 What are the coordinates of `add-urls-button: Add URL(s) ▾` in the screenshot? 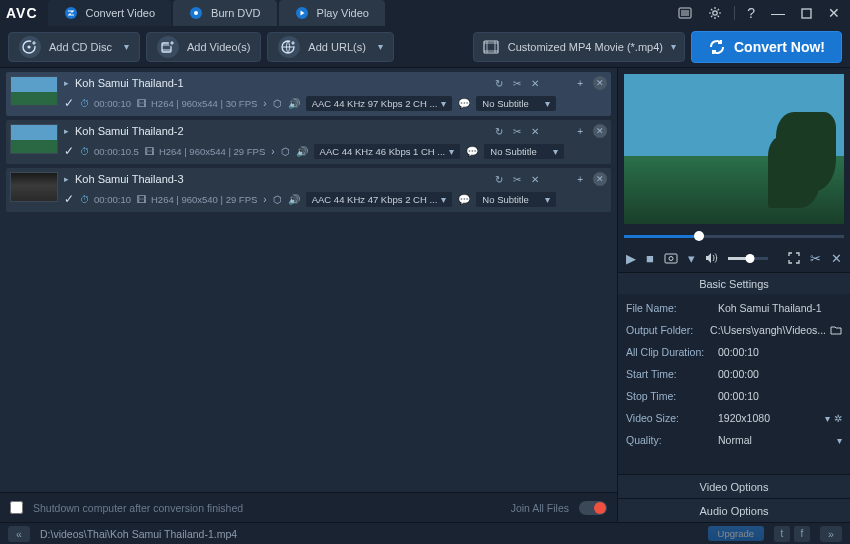 It's located at (330, 47).